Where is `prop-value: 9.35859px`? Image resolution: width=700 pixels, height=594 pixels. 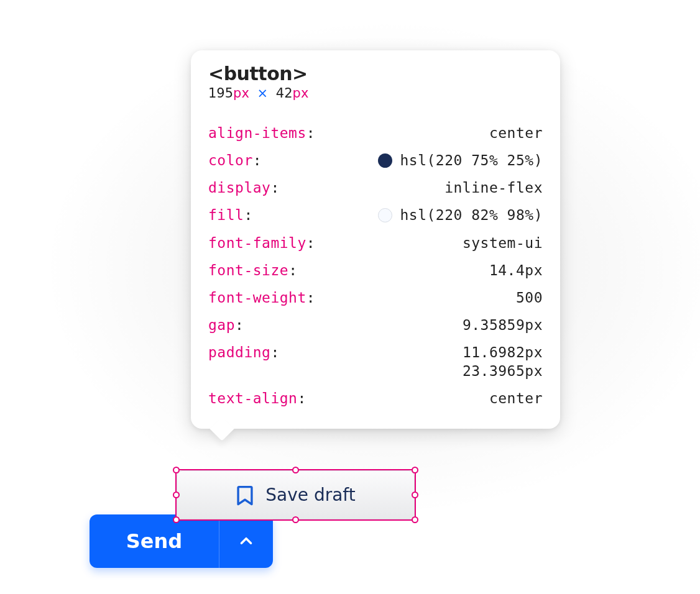
prop-value: 9.35859px is located at coordinates (502, 325).